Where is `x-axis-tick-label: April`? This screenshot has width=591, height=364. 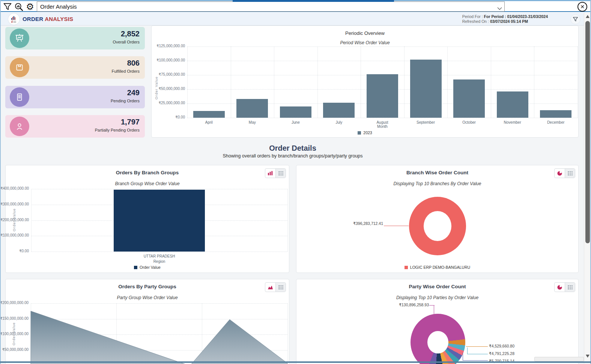
x-axis-tick-label: April is located at coordinates (209, 122).